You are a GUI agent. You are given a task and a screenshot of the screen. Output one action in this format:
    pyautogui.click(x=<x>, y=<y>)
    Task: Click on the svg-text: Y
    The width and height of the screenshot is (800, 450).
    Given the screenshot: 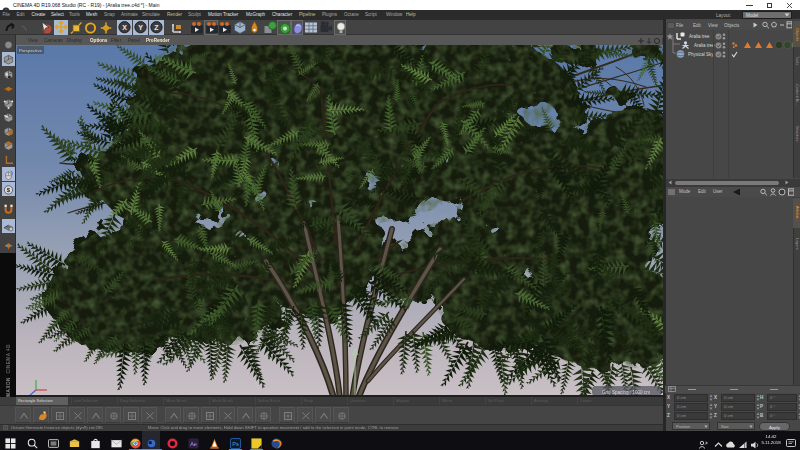 What is the action you would take?
    pyautogui.click(x=140, y=28)
    